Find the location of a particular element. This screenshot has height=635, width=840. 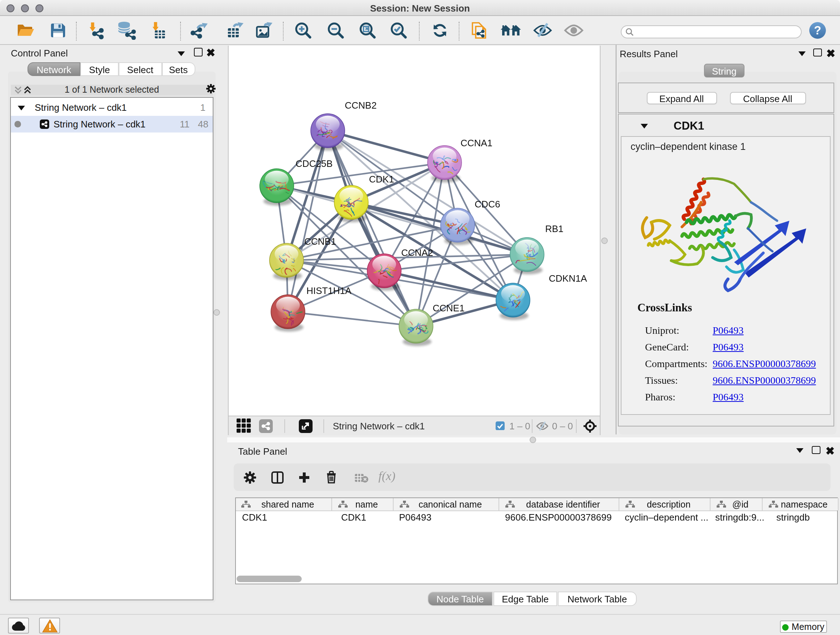

svg-text: CDKN1A is located at coordinates (568, 278).